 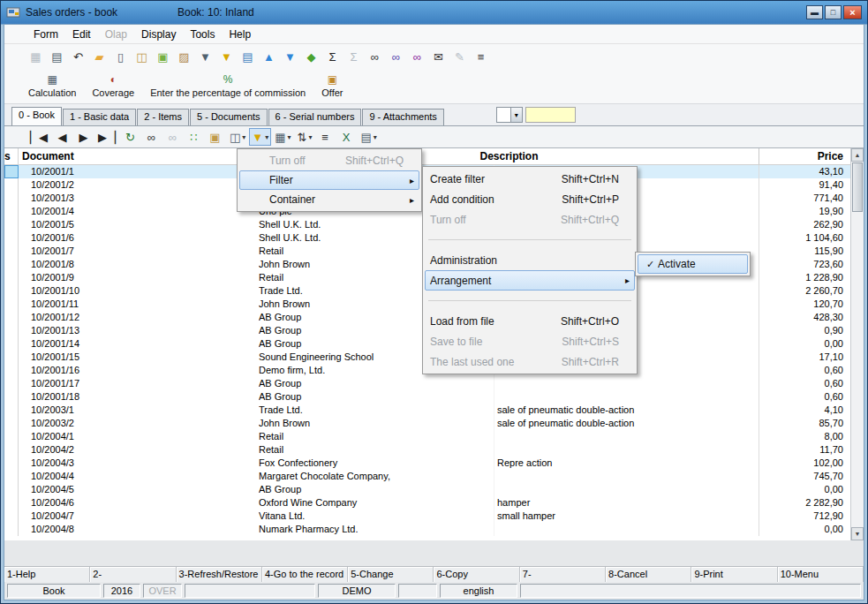 What do you see at coordinates (113, 87) in the screenshot?
I see `coverage-button: ◐ Coverage` at bounding box center [113, 87].